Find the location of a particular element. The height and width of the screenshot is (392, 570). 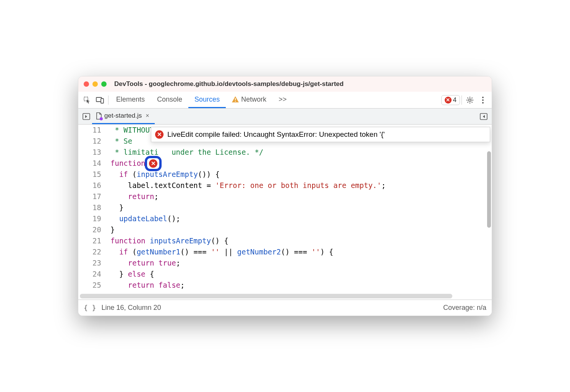

close-tab-icon: × is located at coordinates (147, 116).